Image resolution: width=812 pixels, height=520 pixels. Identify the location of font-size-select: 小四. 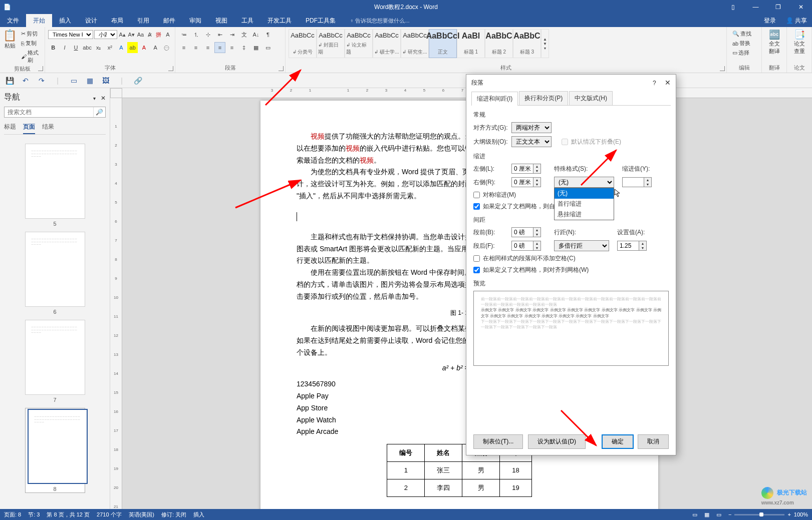
(106, 35).